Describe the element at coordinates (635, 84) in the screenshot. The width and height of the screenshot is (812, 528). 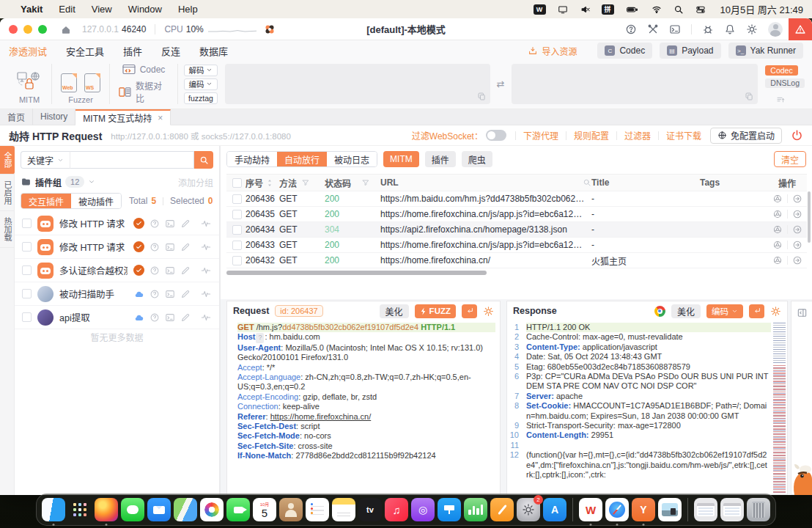
I see `codec-output-area` at that location.